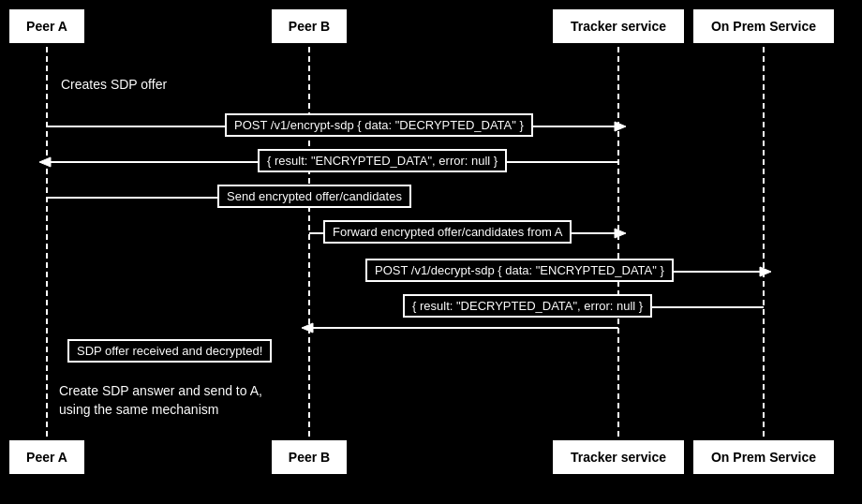 The image size is (862, 504). What do you see at coordinates (309, 457) in the screenshot?
I see `actor-peer-b-bottom: Peer B` at bounding box center [309, 457].